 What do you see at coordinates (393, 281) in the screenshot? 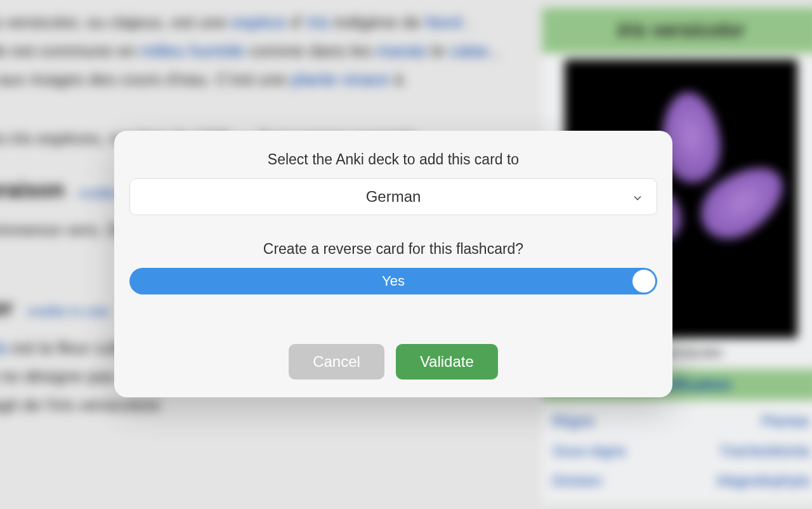
I see `reverse-card-toggle: Yes` at bounding box center [393, 281].